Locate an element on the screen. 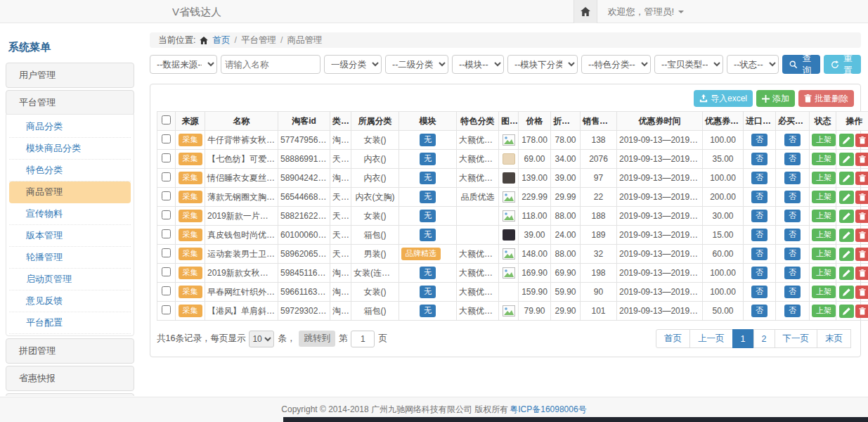 The height and width of the screenshot is (422, 868). sidebar-subitem: 模块商品分类 is located at coordinates (70, 149).